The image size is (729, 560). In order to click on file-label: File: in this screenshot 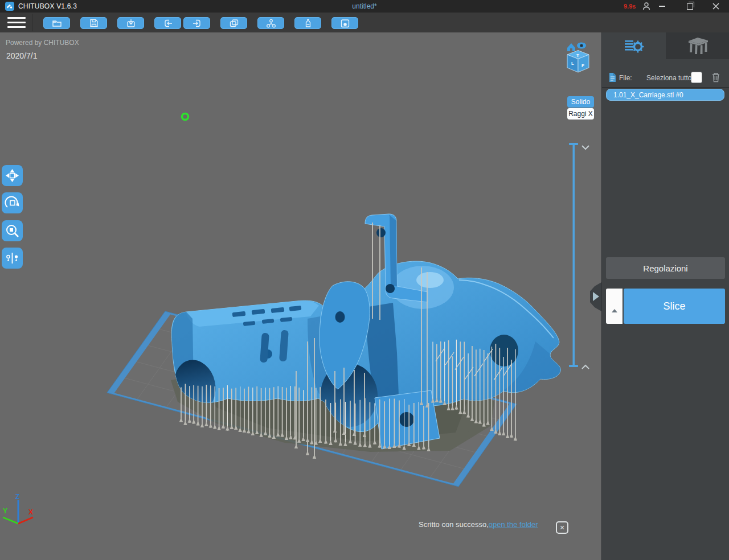, I will do `click(625, 78)`.